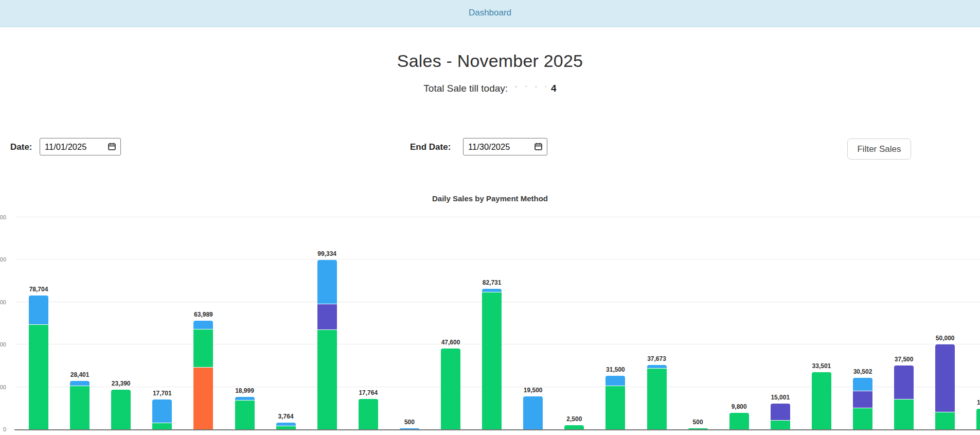 The height and width of the screenshot is (435, 980). What do you see at coordinates (22, 147) in the screenshot?
I see `start-date-label: Date:` at bounding box center [22, 147].